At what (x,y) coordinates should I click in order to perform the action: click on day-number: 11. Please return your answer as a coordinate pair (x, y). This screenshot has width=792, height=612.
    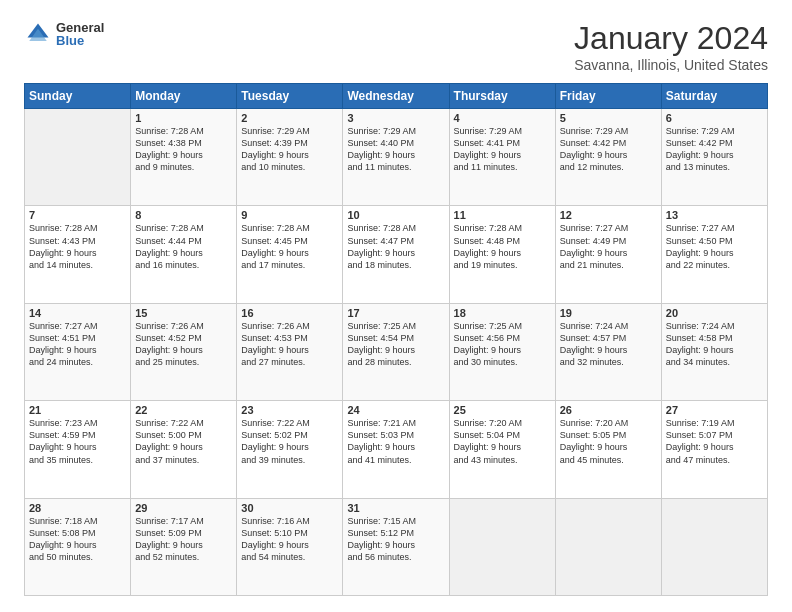
    Looking at the image, I should click on (502, 215).